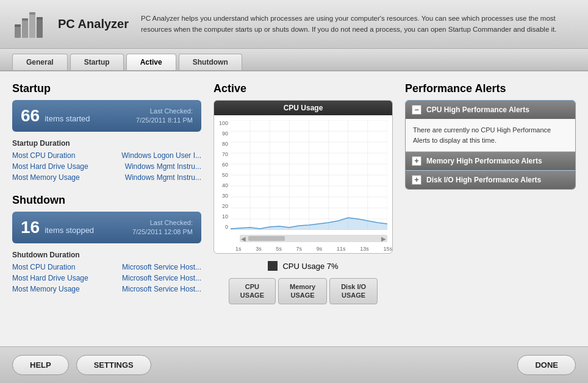 The height and width of the screenshot is (383, 588). I want to click on disk-alerts-item: + Disk I/O High Performance Alerts, so click(490, 180).